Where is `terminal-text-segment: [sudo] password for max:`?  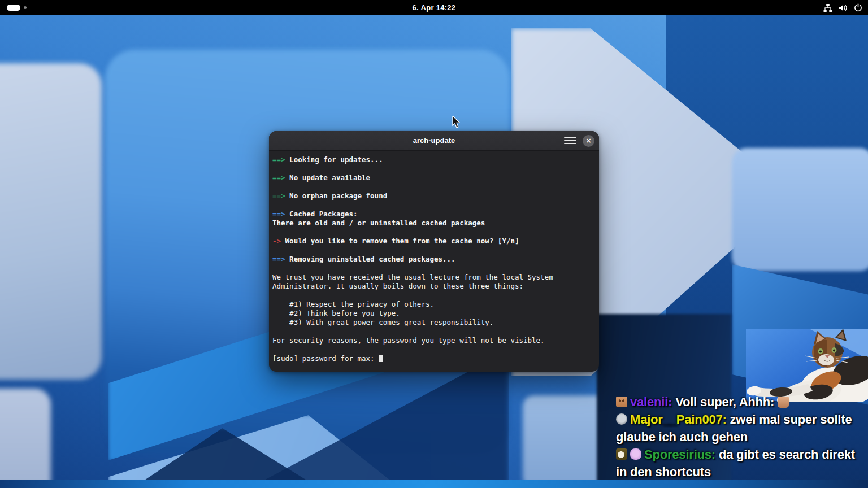 terminal-text-segment: [sudo] password for max: is located at coordinates (326, 358).